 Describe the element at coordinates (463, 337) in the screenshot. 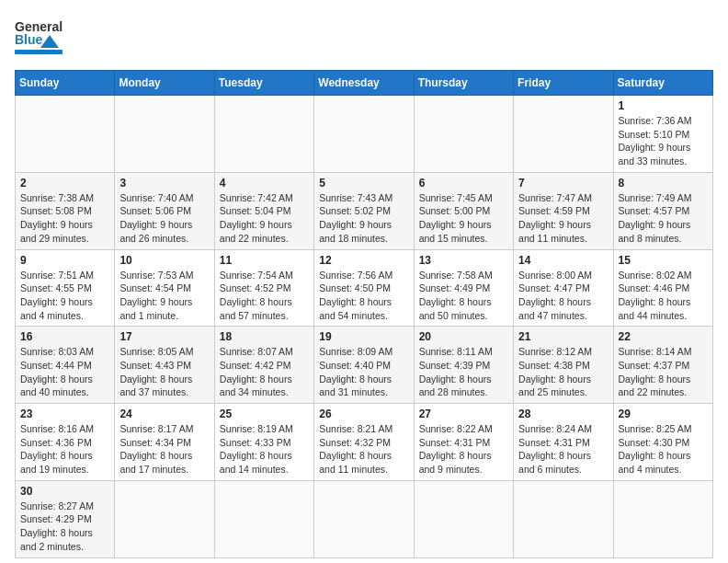

I see `day-number: 20` at that location.